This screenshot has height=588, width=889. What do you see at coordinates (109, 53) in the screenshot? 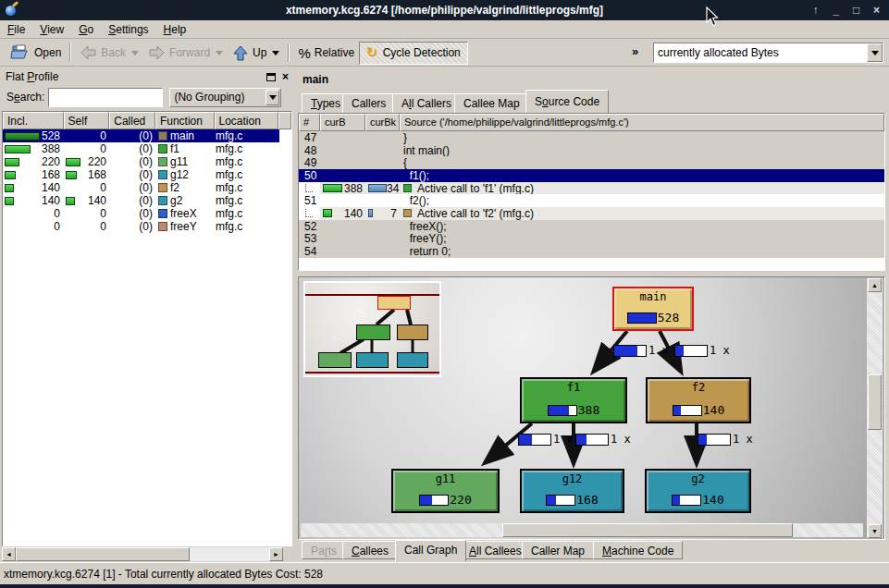
I see `back-button: Back` at bounding box center [109, 53].